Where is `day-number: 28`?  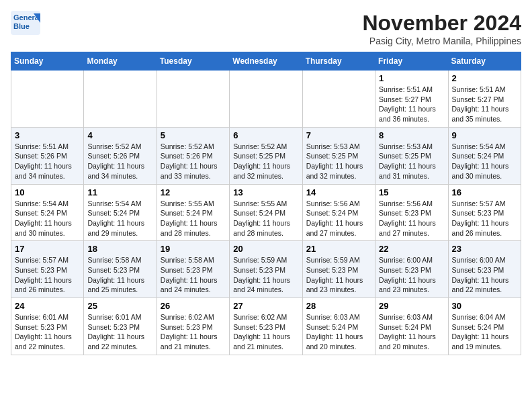
day-number: 28 is located at coordinates (339, 306).